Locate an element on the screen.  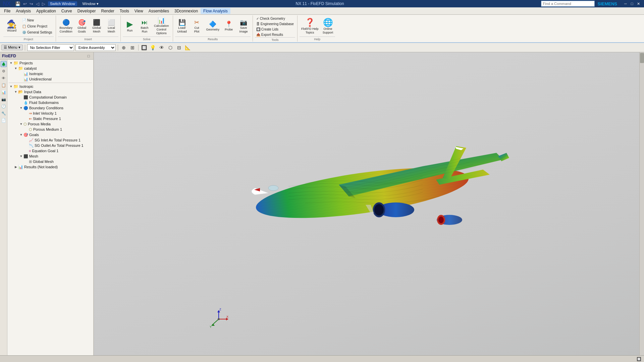
export-results-button: 📤 Export Results is located at coordinates (275, 35).